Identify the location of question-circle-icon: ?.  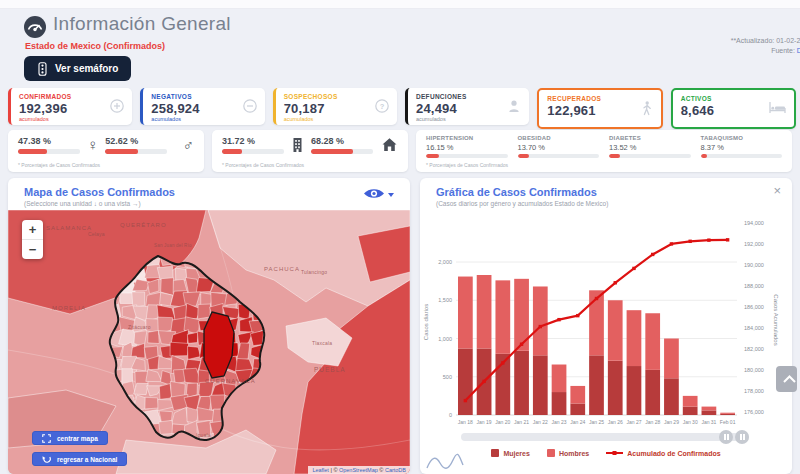
(382, 106).